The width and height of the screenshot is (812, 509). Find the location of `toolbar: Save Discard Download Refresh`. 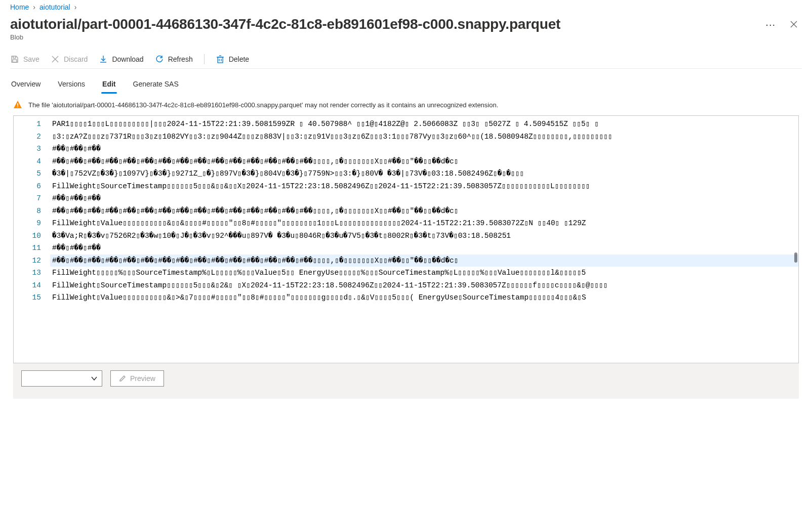

toolbar: Save Discard Download Refresh is located at coordinates (406, 60).